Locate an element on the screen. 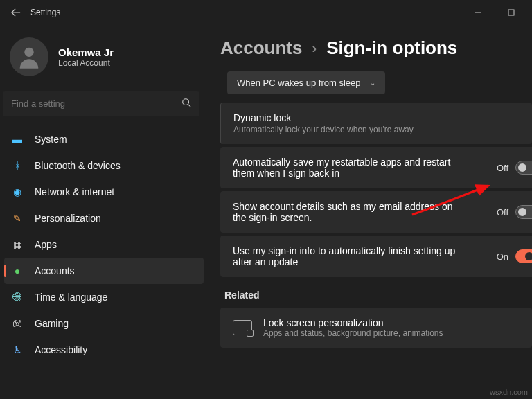 The height and width of the screenshot is (399, 532). related-heading: Related is located at coordinates (378, 295).